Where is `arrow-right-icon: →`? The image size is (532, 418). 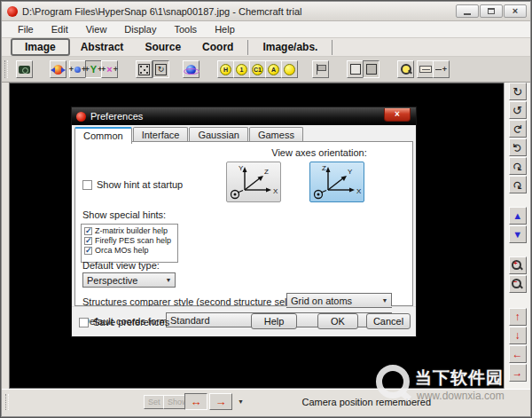 arrow-right-icon: → is located at coordinates (518, 373).